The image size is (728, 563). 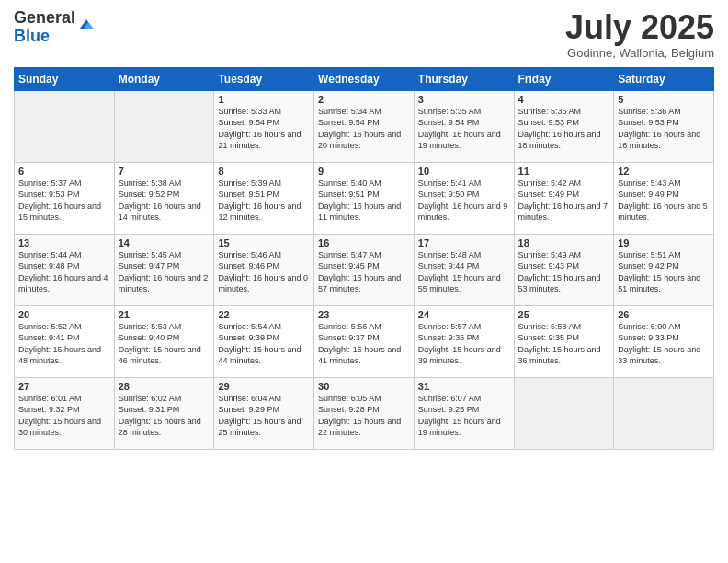 I want to click on day-number: 20, so click(x=64, y=315).